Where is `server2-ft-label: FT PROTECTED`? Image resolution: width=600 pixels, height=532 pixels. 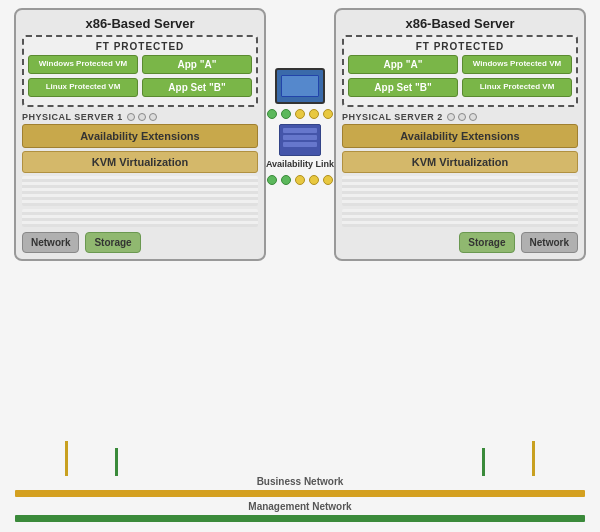
server2-ft-label: FT PROTECTED is located at coordinates (460, 46).